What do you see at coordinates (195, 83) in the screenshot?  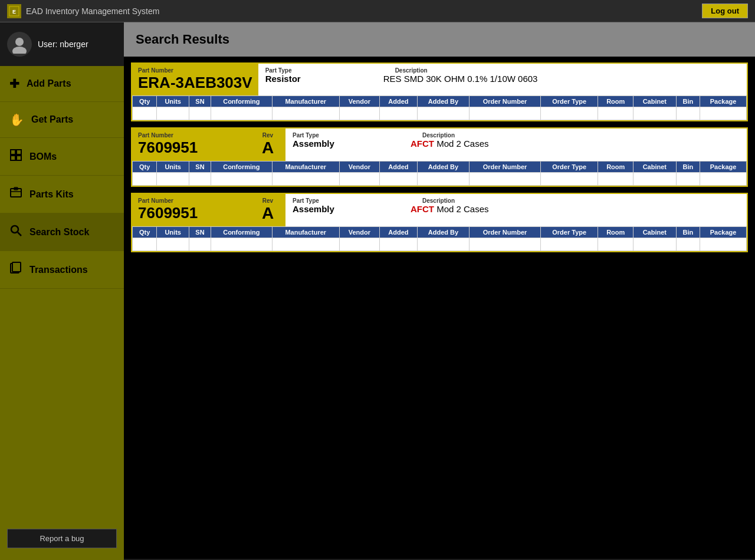 I see `part-number-value-1: ERA-3AEB303V` at bounding box center [195, 83].